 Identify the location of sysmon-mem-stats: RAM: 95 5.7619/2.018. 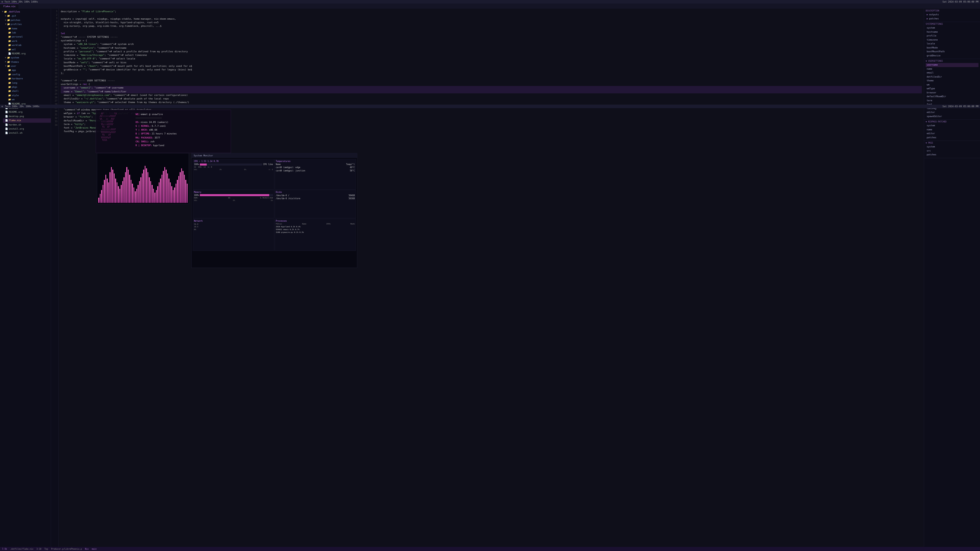
(234, 198).